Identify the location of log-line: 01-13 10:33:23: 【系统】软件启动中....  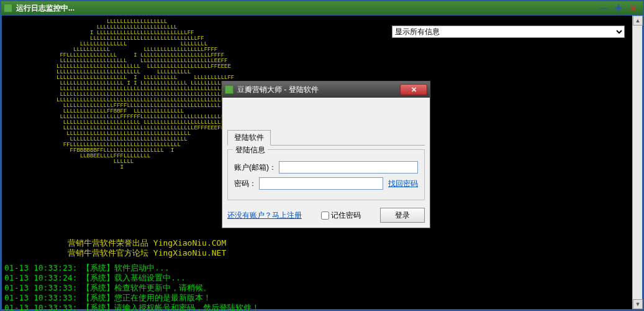
(132, 268).